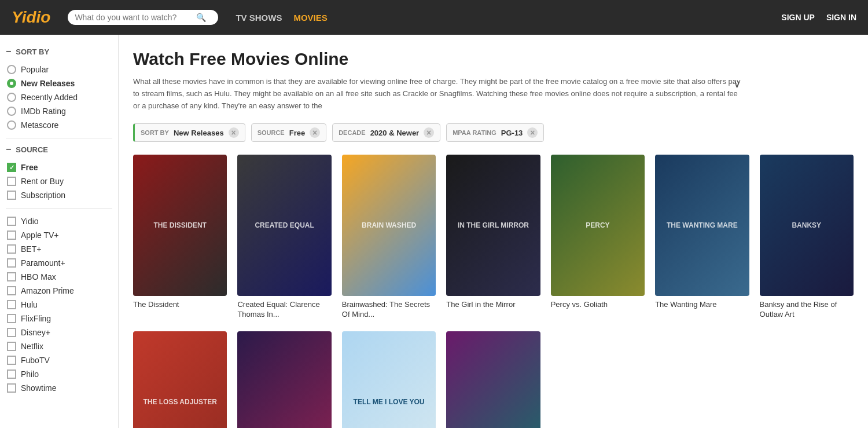 This screenshot has height=428, width=868. What do you see at coordinates (737, 85) in the screenshot?
I see `expand-description-icon: ∨` at bounding box center [737, 85].